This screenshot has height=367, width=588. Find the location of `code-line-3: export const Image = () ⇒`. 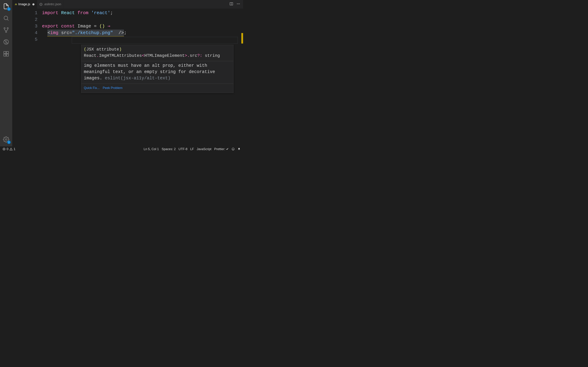

code-line-3: export const Image = () ⇒ is located at coordinates (142, 26).